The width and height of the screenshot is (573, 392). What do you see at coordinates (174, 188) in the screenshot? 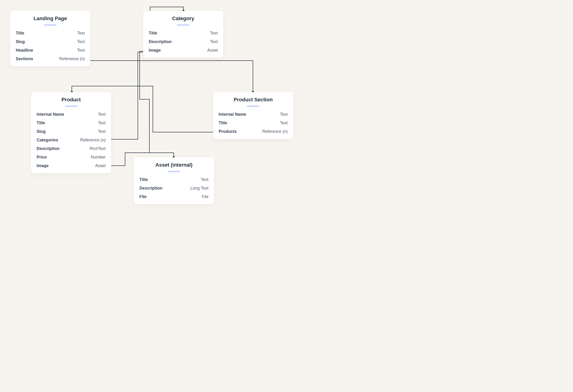
I see `field-list: TitleTextDescriptionLong TextFileFile` at bounding box center [174, 188].